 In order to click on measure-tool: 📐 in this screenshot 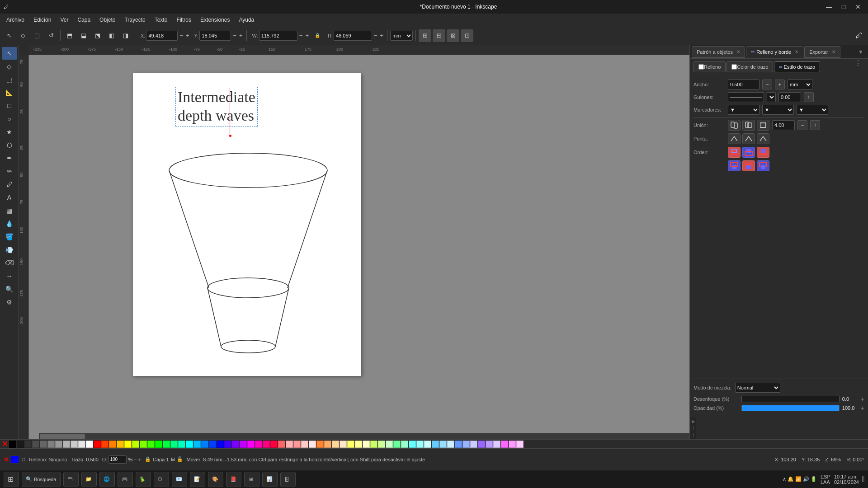, I will do `click(9, 93)`.